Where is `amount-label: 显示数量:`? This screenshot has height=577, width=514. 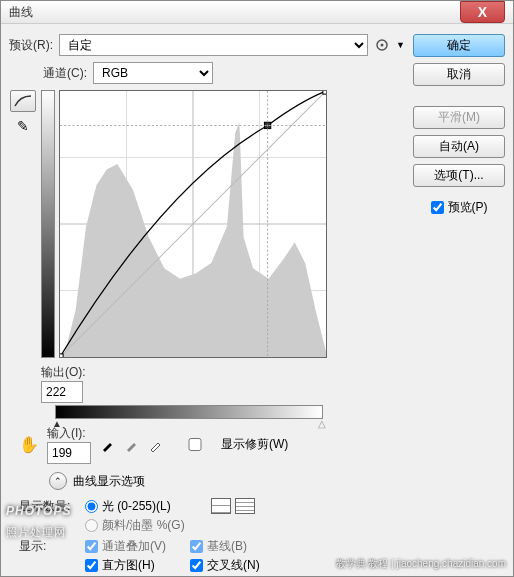 amount-label: 显示数量: is located at coordinates (49, 506).